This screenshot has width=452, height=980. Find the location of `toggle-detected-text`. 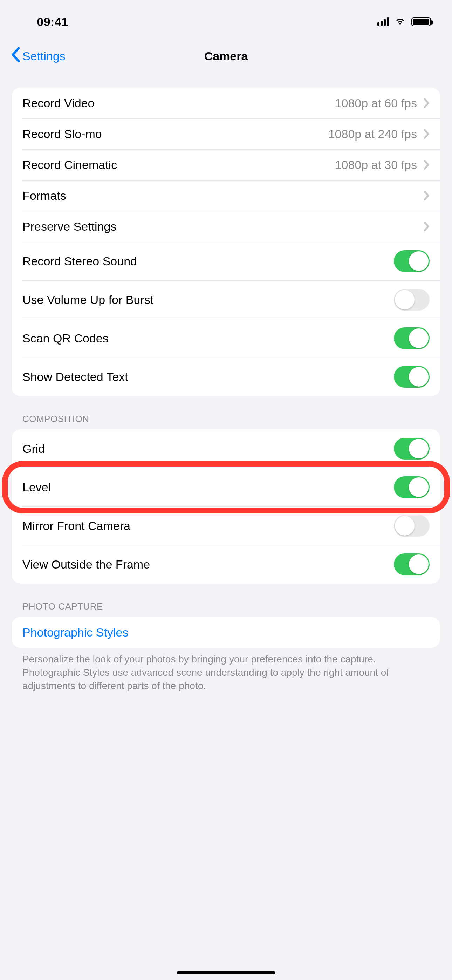

toggle-detected-text is located at coordinates (412, 377).